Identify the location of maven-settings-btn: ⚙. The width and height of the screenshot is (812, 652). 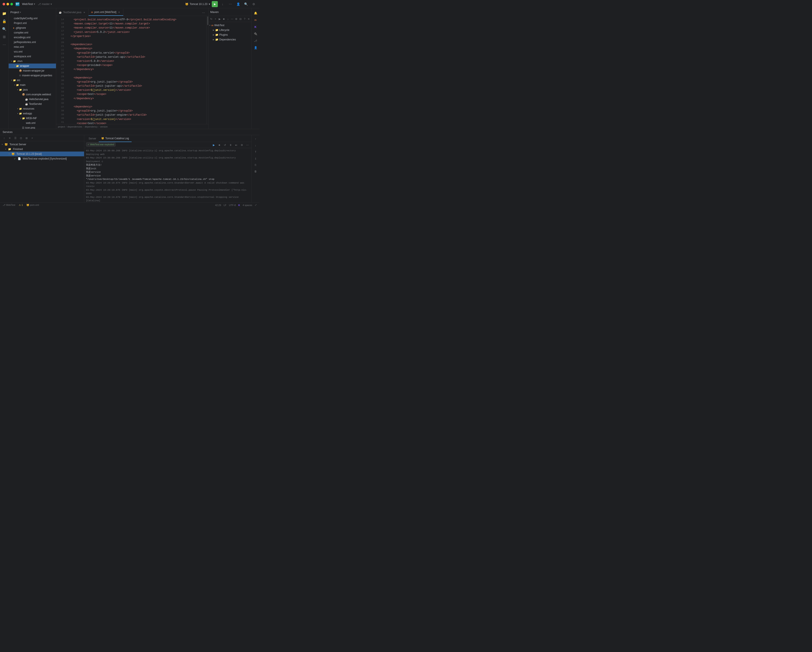
(236, 19).